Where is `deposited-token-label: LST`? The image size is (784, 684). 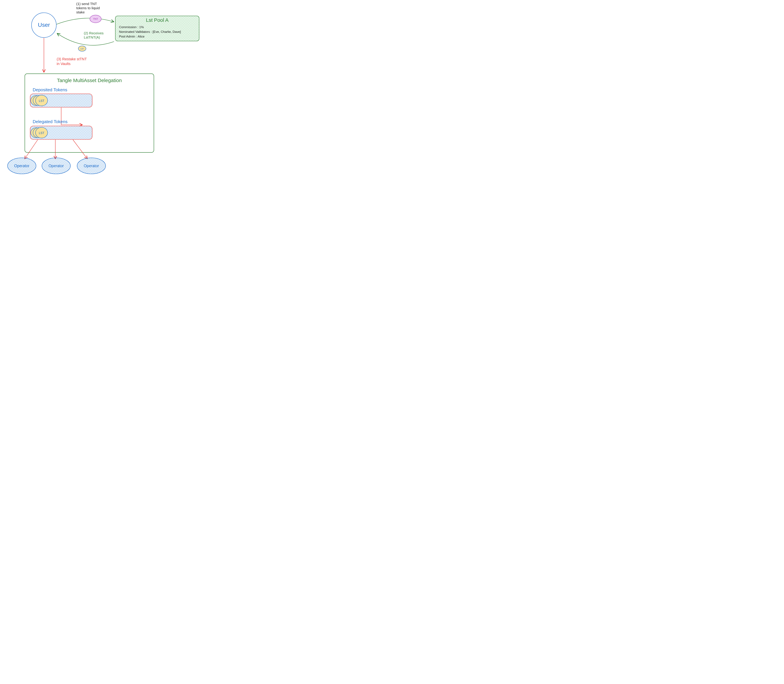 deposited-token-label: LST is located at coordinates (41, 101).